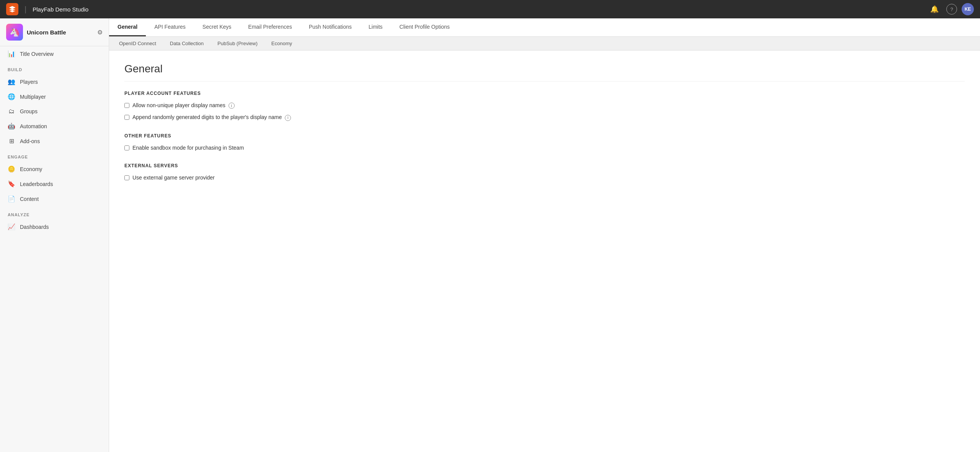 Image resolution: width=980 pixels, height=452 pixels. Describe the element at coordinates (544, 117) in the screenshot. I see `append-digits-item: Append randomly generated digits to the …` at that location.